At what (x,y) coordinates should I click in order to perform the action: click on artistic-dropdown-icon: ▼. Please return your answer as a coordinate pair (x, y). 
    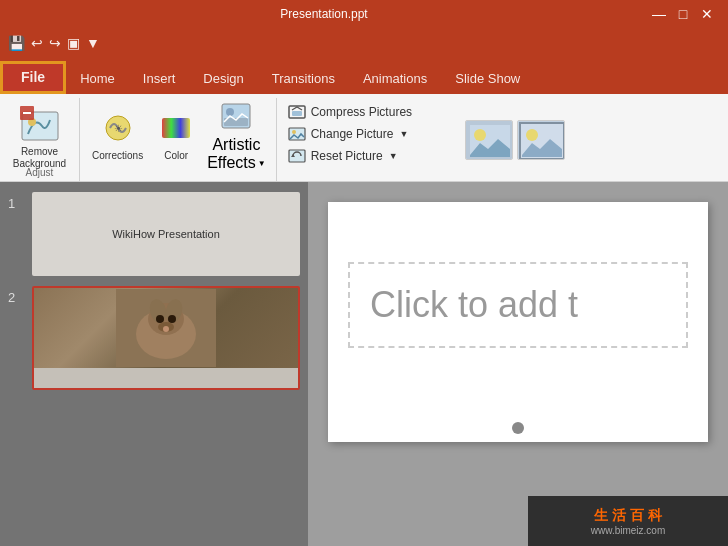
    Looking at the image, I should click on (262, 164).